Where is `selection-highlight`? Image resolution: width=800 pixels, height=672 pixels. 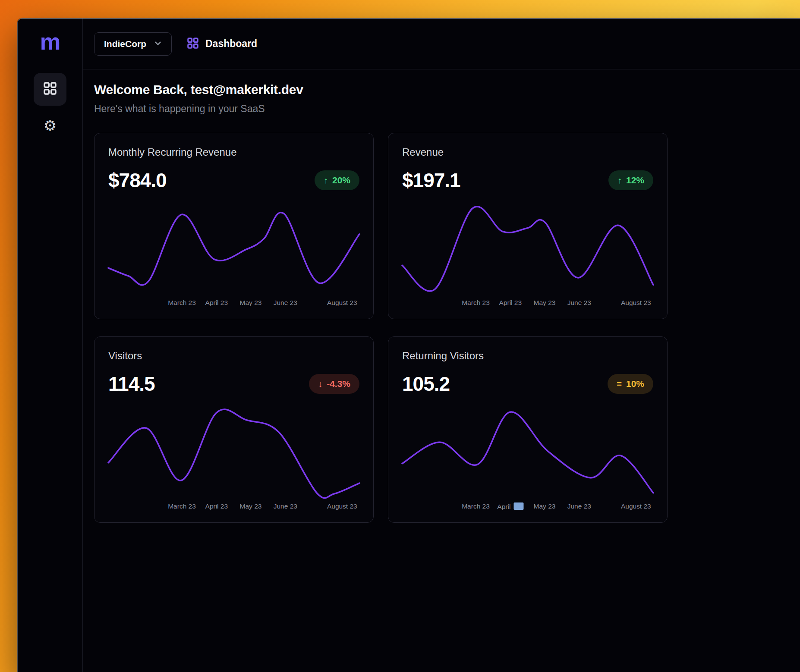 selection-highlight is located at coordinates (519, 506).